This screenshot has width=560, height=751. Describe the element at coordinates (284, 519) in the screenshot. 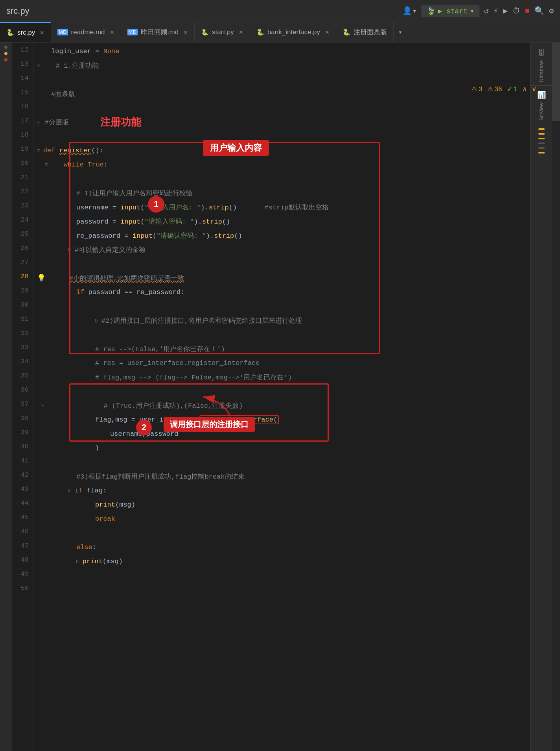

I see `code-line-45: break` at that location.